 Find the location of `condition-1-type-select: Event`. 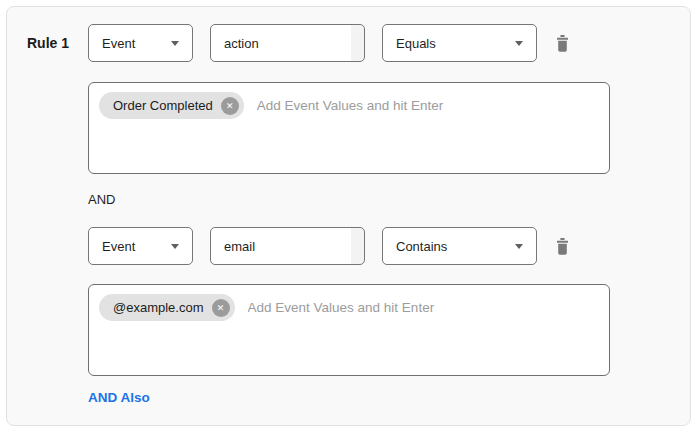

condition-1-type-select: Event is located at coordinates (140, 43).